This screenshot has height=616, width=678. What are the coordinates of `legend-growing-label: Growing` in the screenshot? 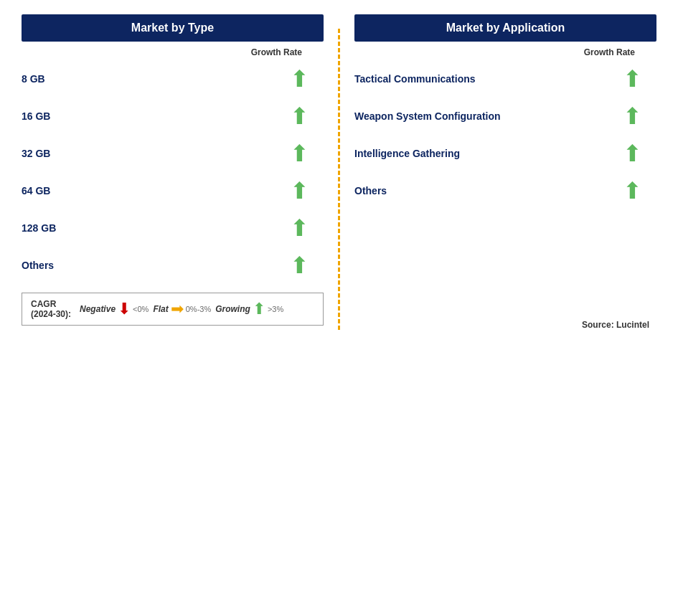 It's located at (232, 309).